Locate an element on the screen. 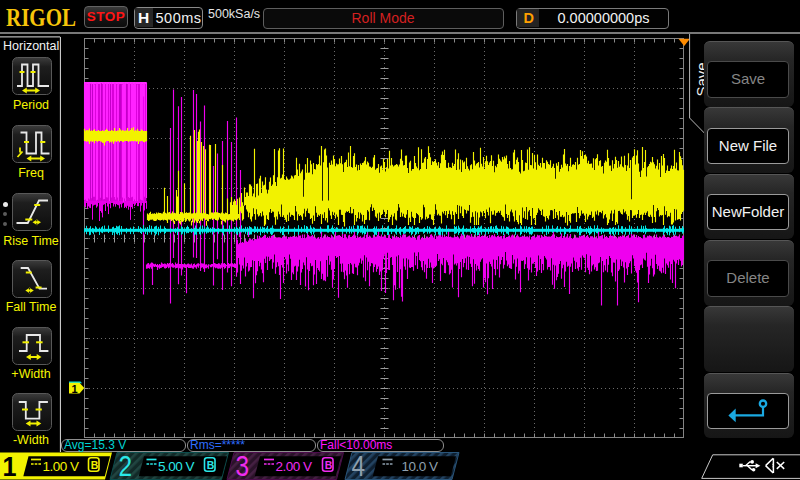 Image resolution: width=800 pixels, height=480 pixels. svg-text: 10.0 V is located at coordinates (420, 466).